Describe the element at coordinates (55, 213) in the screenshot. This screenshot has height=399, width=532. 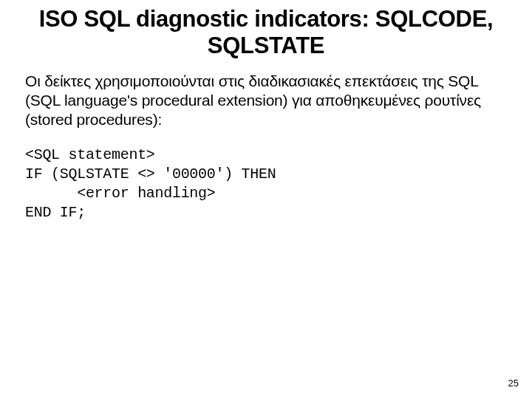
I see `code-line-4: END IF;` at that location.